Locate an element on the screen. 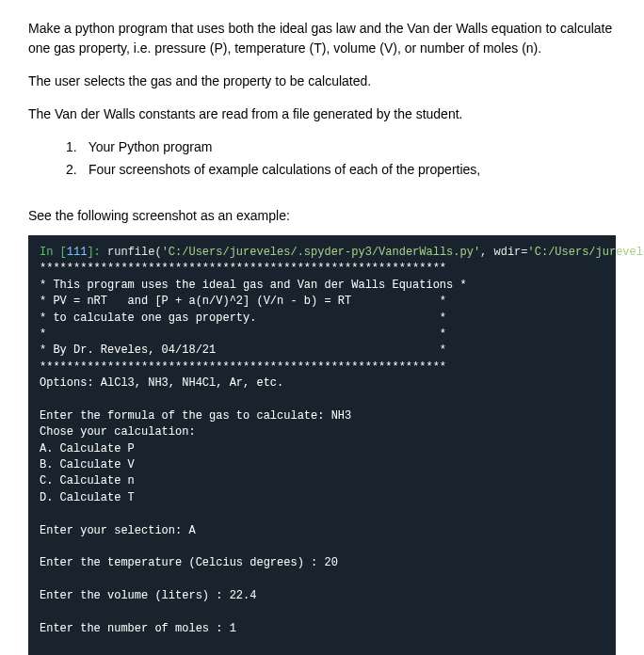  prompt-in-number: 111 is located at coordinates (77, 252).